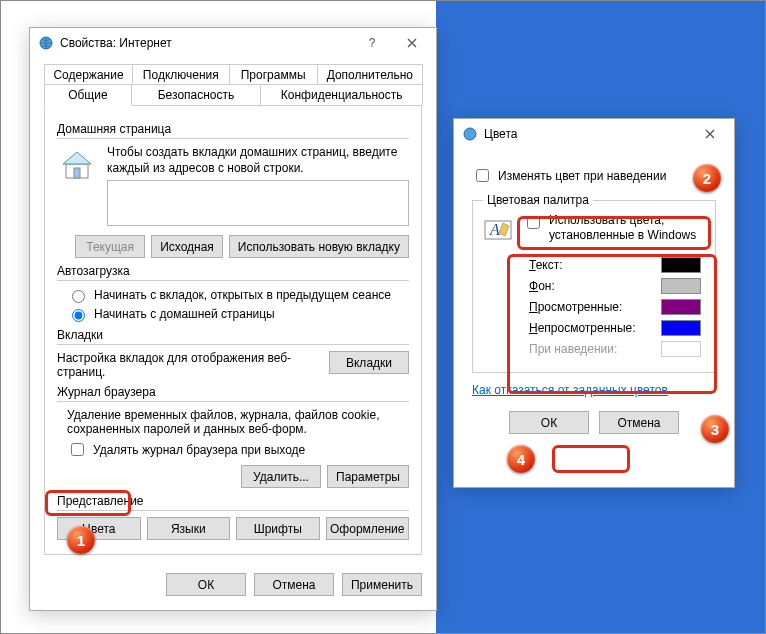 The height and width of the screenshot is (634, 766). I want to click on text-color-button, so click(681, 265).